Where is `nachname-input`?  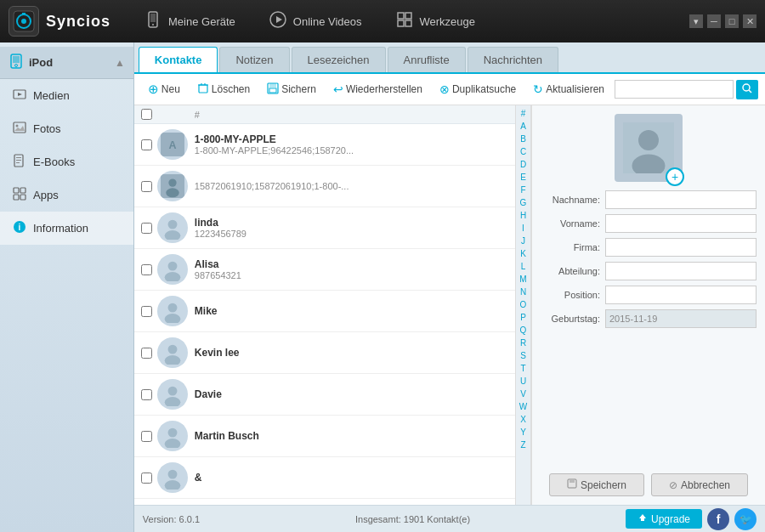
nachname-input is located at coordinates (681, 200).